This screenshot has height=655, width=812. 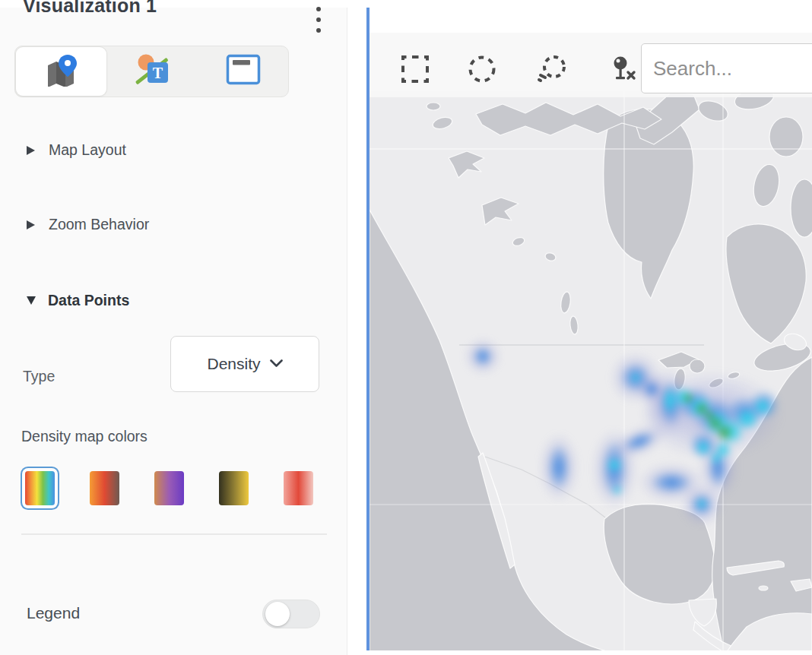 I want to click on type-dropdown-value: Density, so click(x=233, y=364).